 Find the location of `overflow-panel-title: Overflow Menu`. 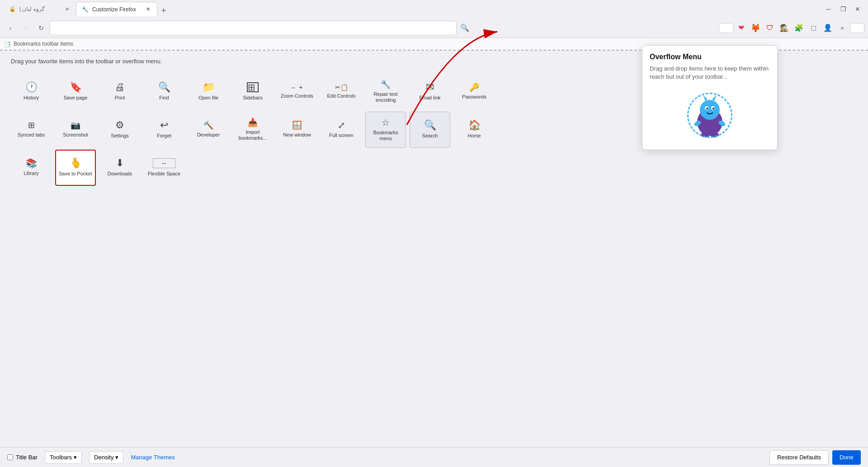

overflow-panel-title: Overflow Menu is located at coordinates (710, 57).